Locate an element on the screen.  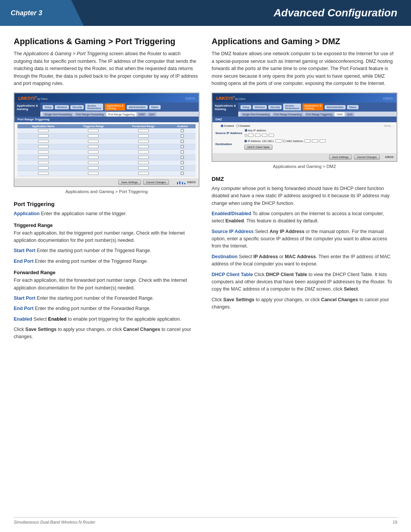
linksys-nav: Setup Wireless Security AccessRestrictio… is located at coordinates (119, 107).